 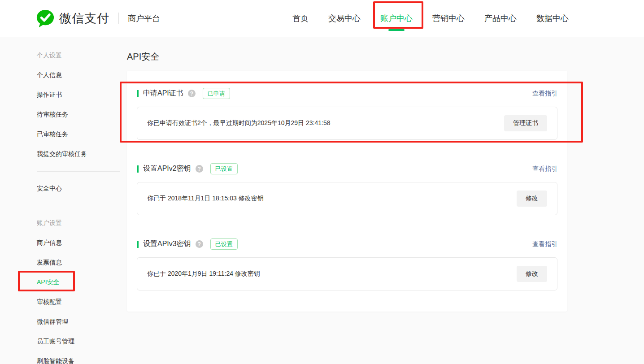 What do you see at coordinates (347, 264) in the screenshot?
I see `section-apiv3-key: 设置APIv3密钥 ? 已设置 查看指引 你已于 2020年1月9日 19:11…` at bounding box center [347, 264].